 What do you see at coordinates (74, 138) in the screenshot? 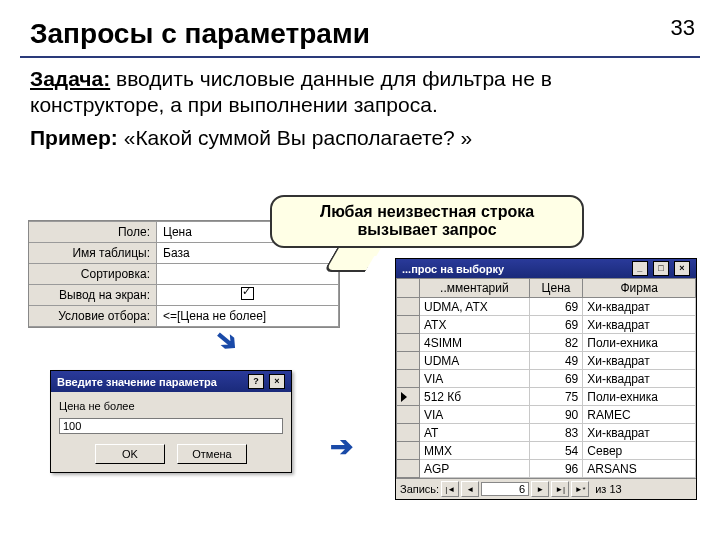
I see `example-label: Пример:` at bounding box center [74, 138].